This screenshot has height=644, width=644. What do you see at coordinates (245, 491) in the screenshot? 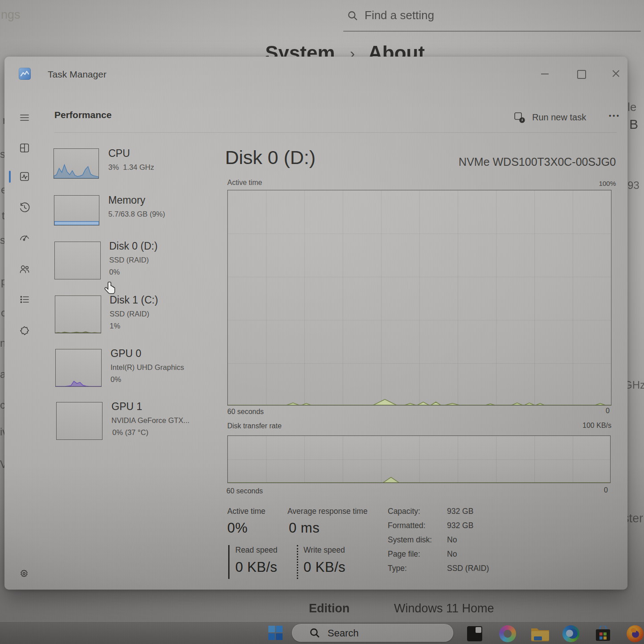
I see `transfer-rate-x-left: 60 seconds` at bounding box center [245, 491].